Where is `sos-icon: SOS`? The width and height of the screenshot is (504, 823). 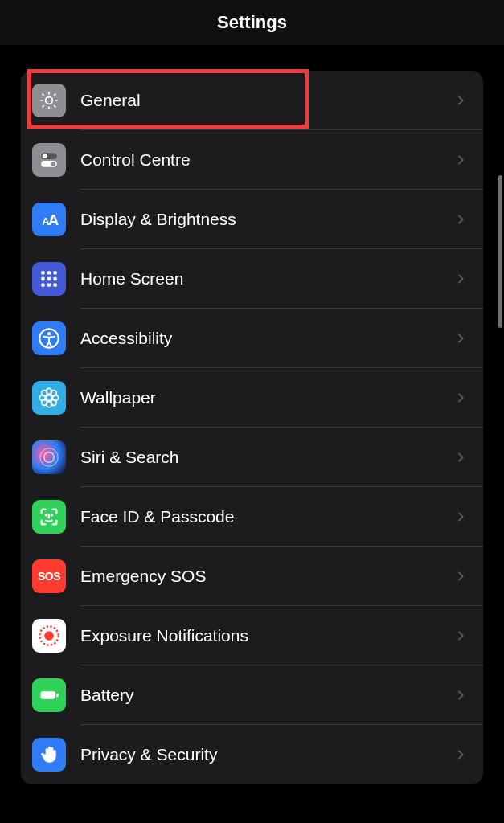
sos-icon: SOS is located at coordinates (49, 576).